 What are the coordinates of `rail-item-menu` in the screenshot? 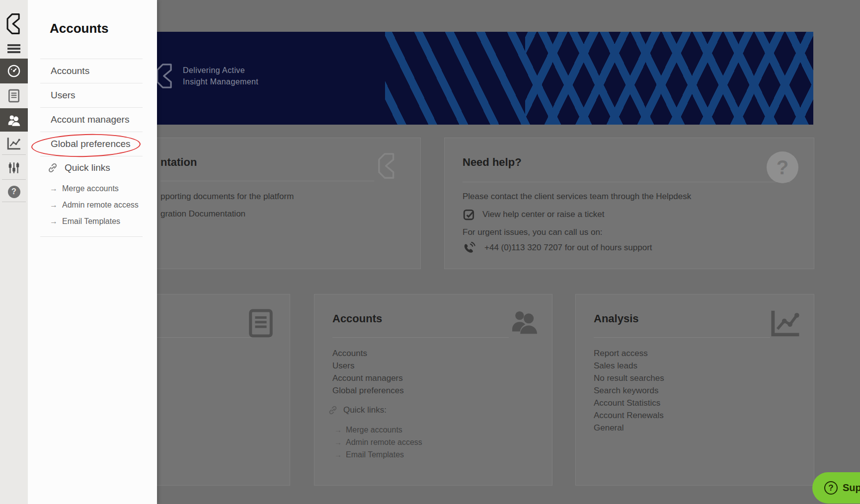 It's located at (14, 49).